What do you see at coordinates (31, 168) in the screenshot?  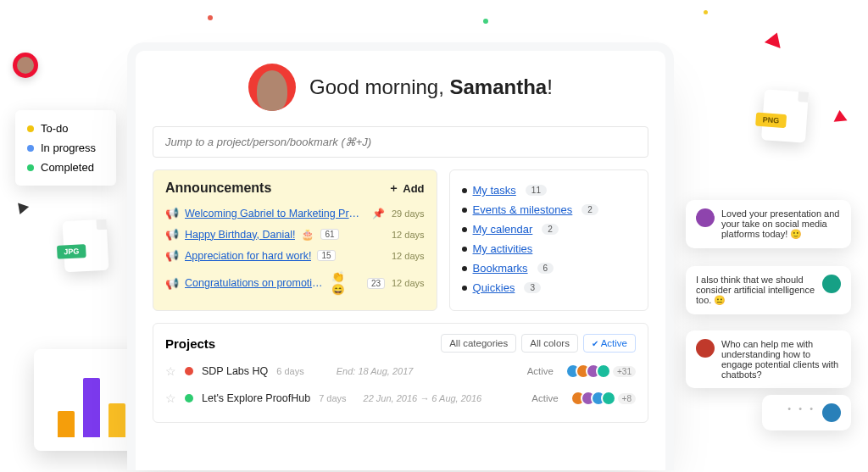 I see `status-dot-completed` at bounding box center [31, 168].